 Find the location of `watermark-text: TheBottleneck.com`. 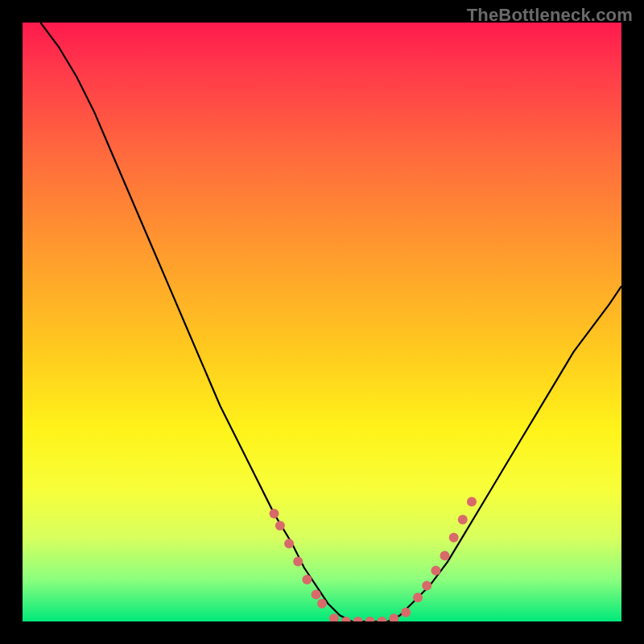

watermark-text: TheBottleneck.com is located at coordinates (550, 15).